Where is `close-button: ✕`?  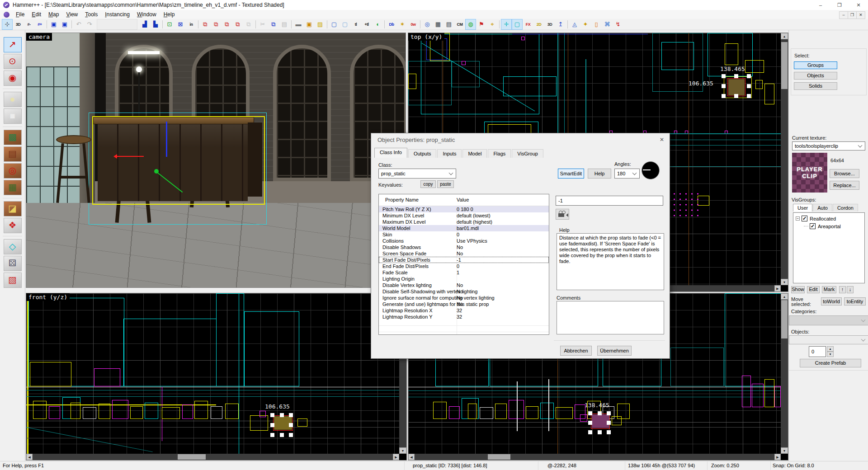
close-button: ✕ is located at coordinates (859, 5).